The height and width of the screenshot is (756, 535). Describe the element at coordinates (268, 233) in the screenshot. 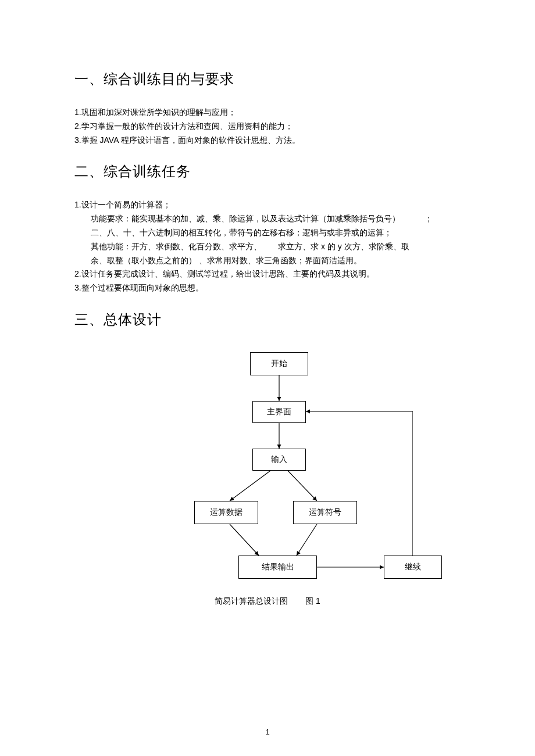

I see `task-line: 二、八、十、十六进制间的相互转化，带符号的左移右移；逻辑与或非异或的运算；` at that location.